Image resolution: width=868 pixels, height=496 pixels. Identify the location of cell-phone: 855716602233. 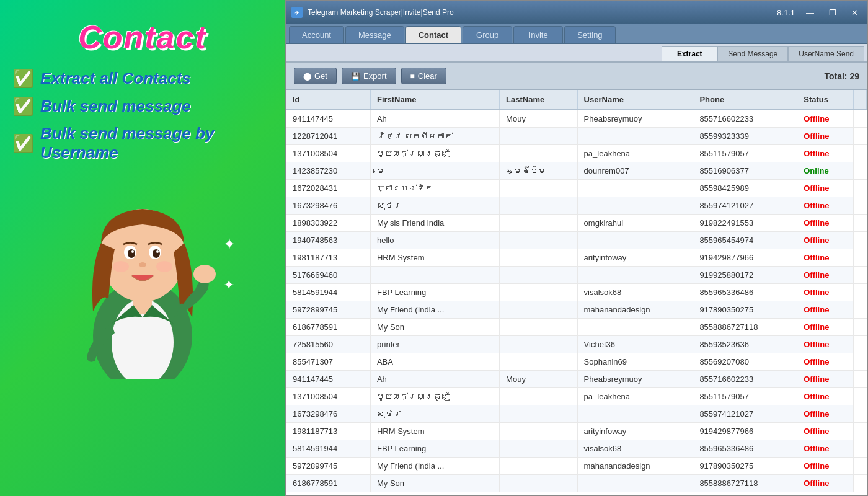
(745, 119).